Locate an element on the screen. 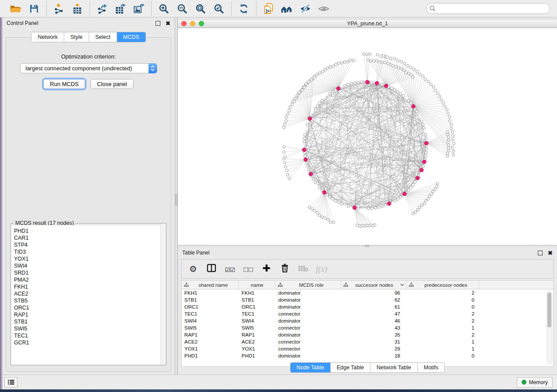  mcds-result-item: SWI5 is located at coordinates (90, 329).